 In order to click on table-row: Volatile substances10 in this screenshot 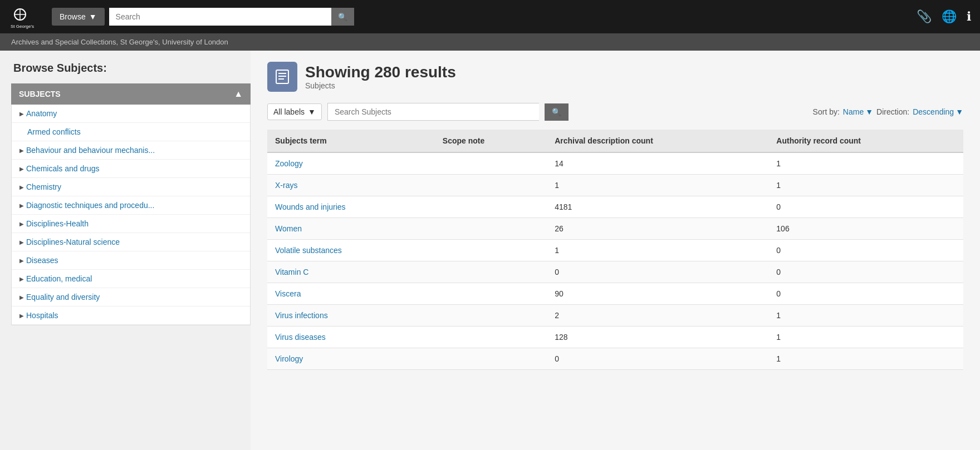, I will do `click(615, 250)`.